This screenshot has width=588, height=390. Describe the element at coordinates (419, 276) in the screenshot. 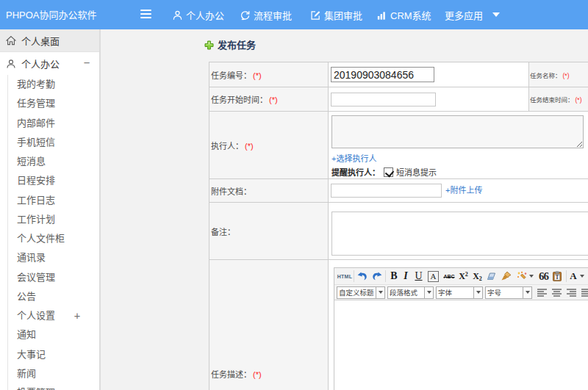

I see `underline-button: U` at that location.